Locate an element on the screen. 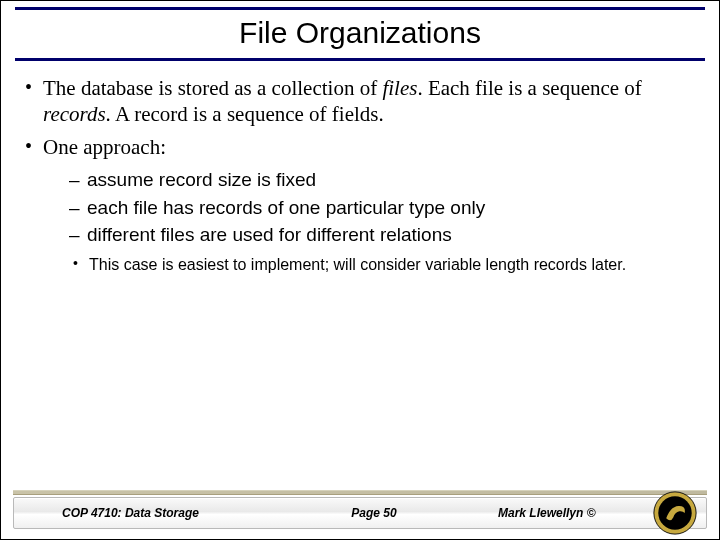  bullet-item: The database is stored as a collection o… is located at coordinates (360, 102).